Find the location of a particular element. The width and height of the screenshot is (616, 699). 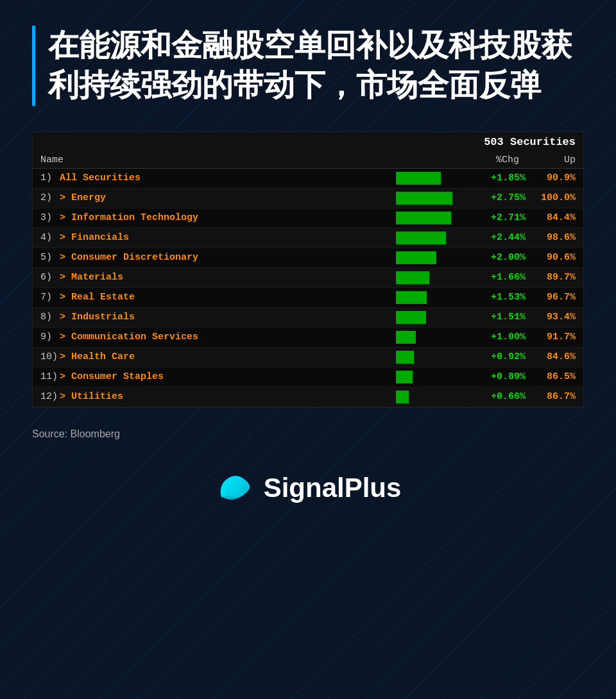

row-number: 7) is located at coordinates (50, 298).